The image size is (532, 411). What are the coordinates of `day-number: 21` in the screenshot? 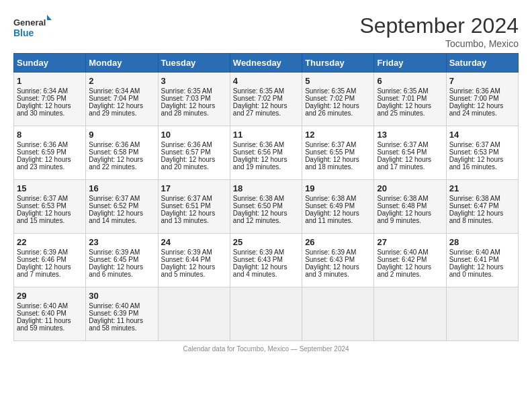 It's located at (482, 188).